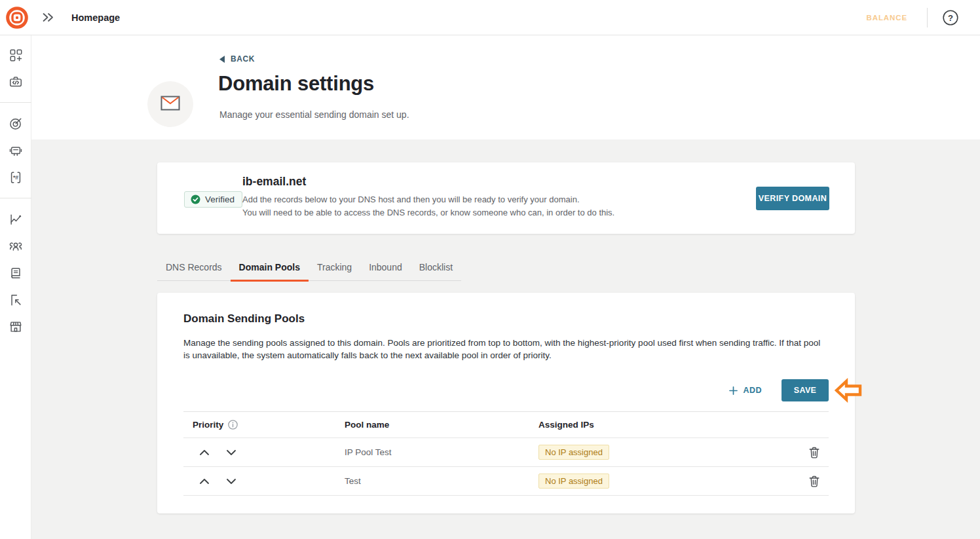 The height and width of the screenshot is (539, 980). Describe the element at coordinates (16, 246) in the screenshot. I see `people-audience-icon` at that location.